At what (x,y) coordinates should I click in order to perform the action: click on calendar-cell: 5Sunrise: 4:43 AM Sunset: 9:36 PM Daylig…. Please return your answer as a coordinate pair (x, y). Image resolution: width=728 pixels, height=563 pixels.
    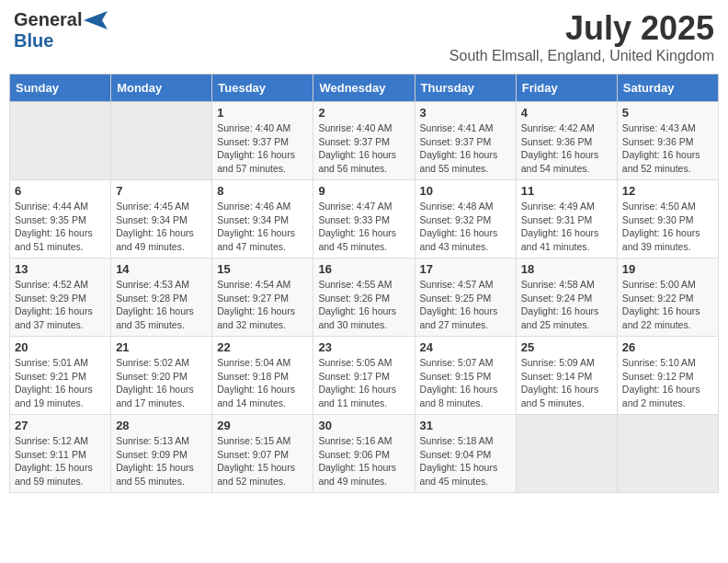
    Looking at the image, I should click on (667, 142).